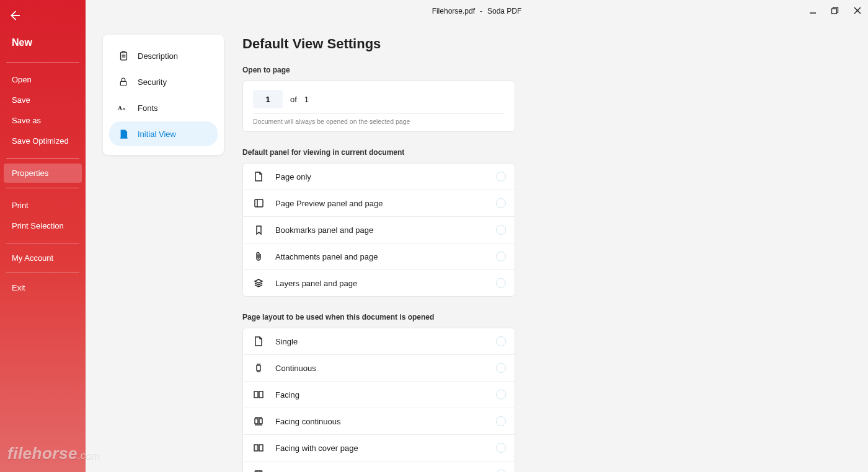  What do you see at coordinates (259, 395) in the screenshot?
I see `facing-icon` at bounding box center [259, 395].